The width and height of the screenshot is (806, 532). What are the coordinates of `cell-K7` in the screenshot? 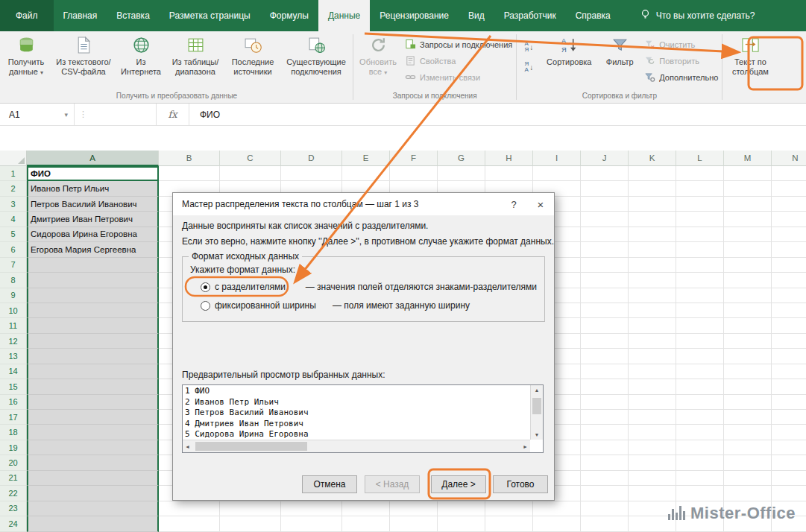 It's located at (652, 265).